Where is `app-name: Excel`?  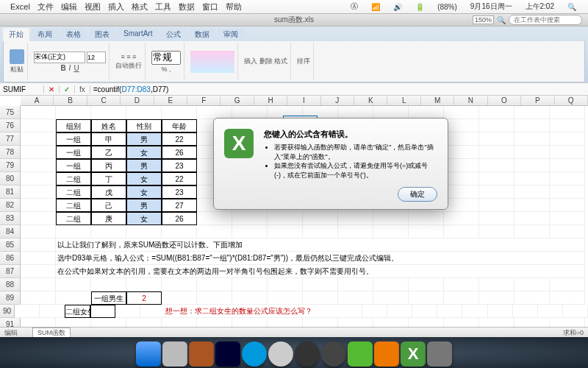
app-name: Excel is located at coordinates (21, 7).